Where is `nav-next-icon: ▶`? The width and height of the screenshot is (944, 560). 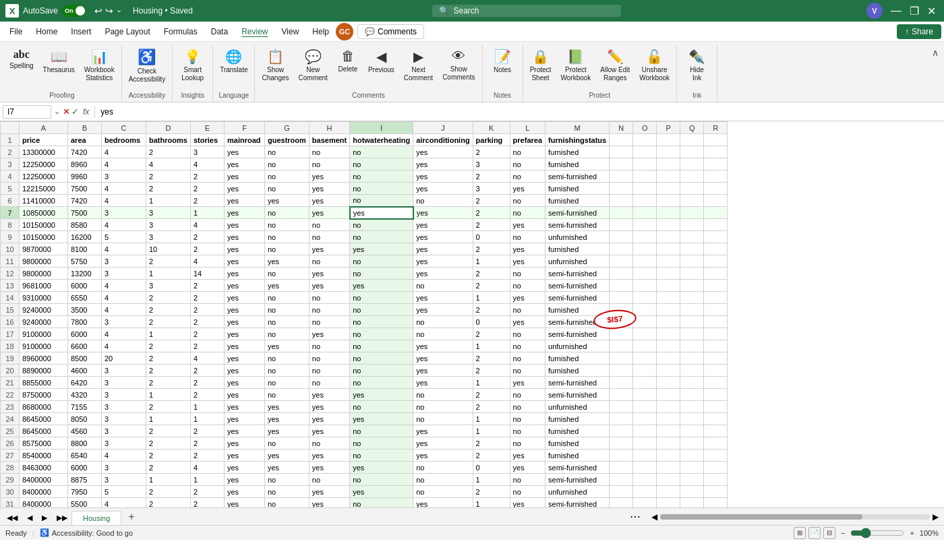
nav-next-icon: ▶ is located at coordinates (45, 518).